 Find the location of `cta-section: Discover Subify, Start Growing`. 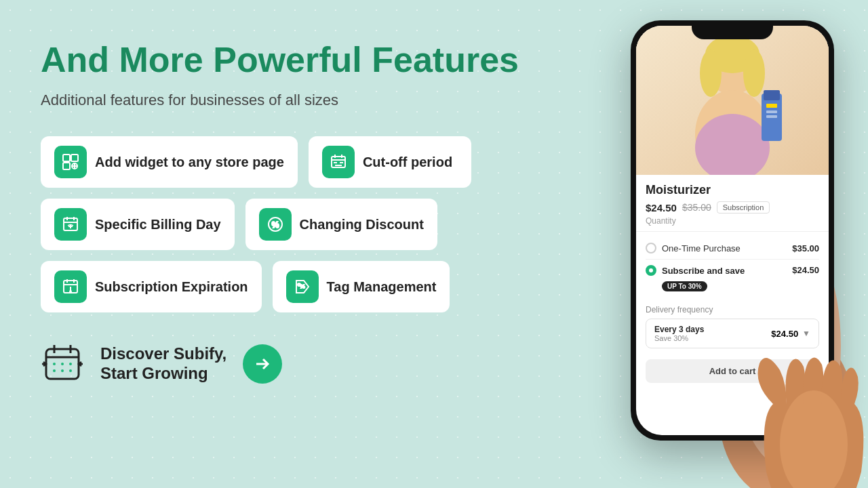

cta-section: Discover Subify, Start Growing is located at coordinates (285, 364).